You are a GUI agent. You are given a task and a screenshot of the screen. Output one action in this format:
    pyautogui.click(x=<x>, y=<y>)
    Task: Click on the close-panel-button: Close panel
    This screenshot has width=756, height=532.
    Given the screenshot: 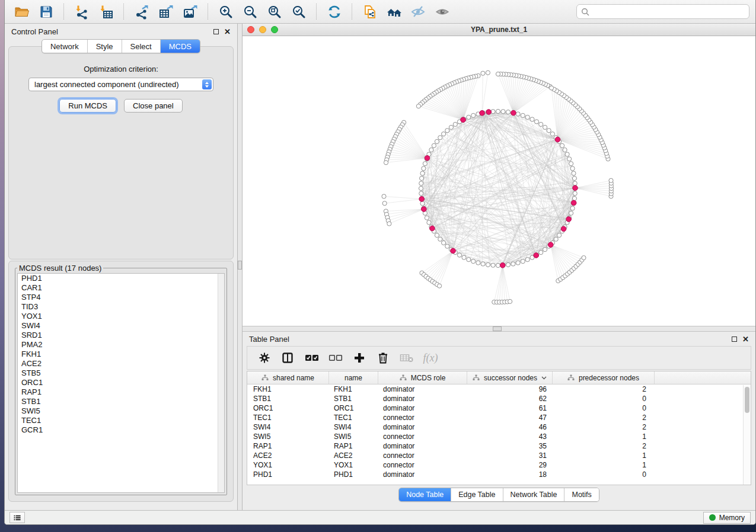 What is the action you would take?
    pyautogui.click(x=153, y=105)
    